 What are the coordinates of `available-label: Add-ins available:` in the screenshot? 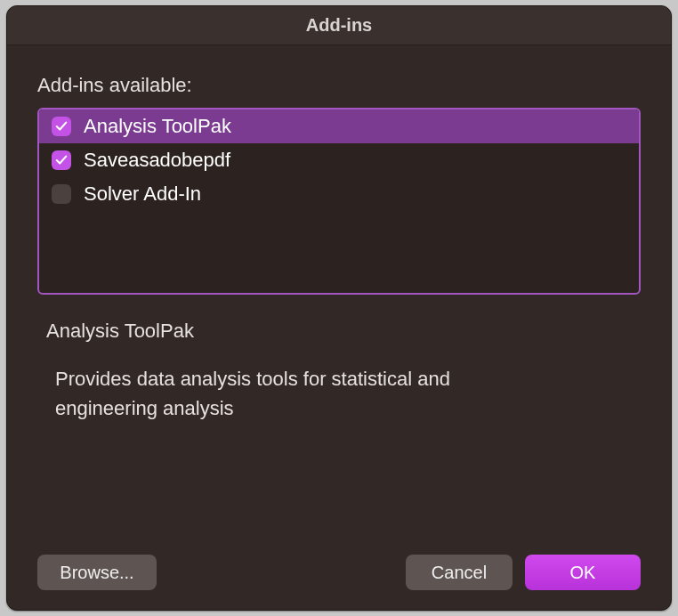 It's located at (339, 85).